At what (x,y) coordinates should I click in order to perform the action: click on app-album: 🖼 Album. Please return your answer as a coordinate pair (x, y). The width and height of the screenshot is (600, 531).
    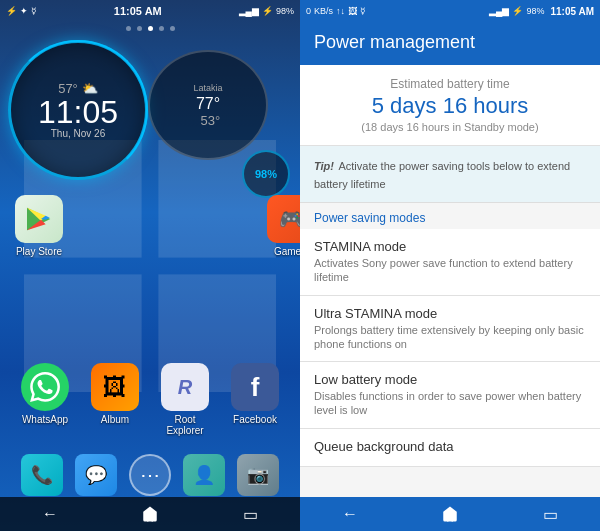
    Looking at the image, I should click on (115, 400).